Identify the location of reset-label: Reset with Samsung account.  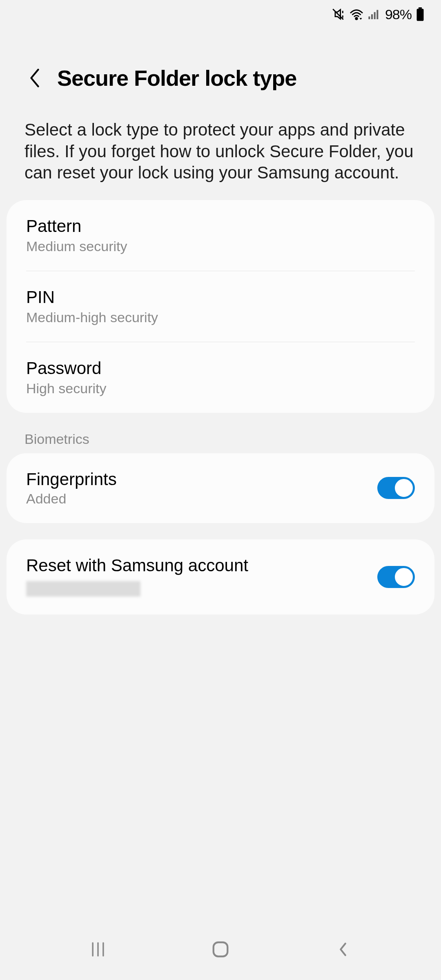
(202, 566).